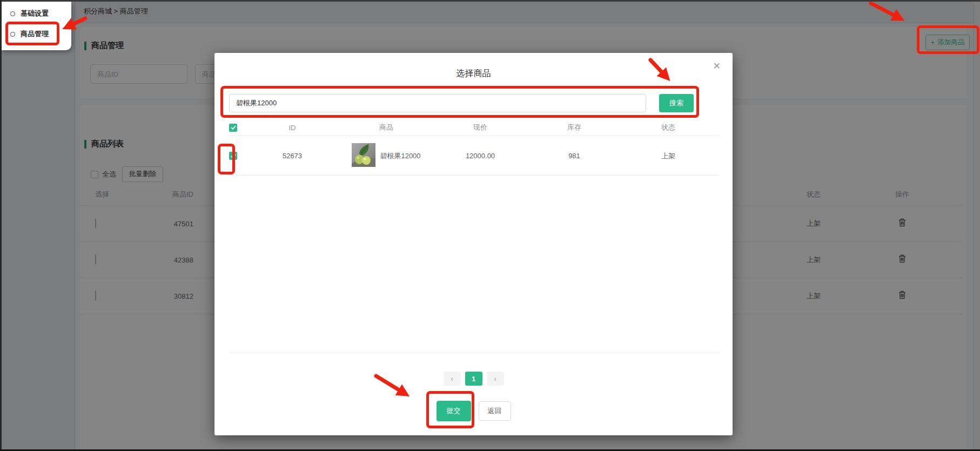  I want to click on sidebar-item-basic-settings: 基础设置, so click(37, 13).